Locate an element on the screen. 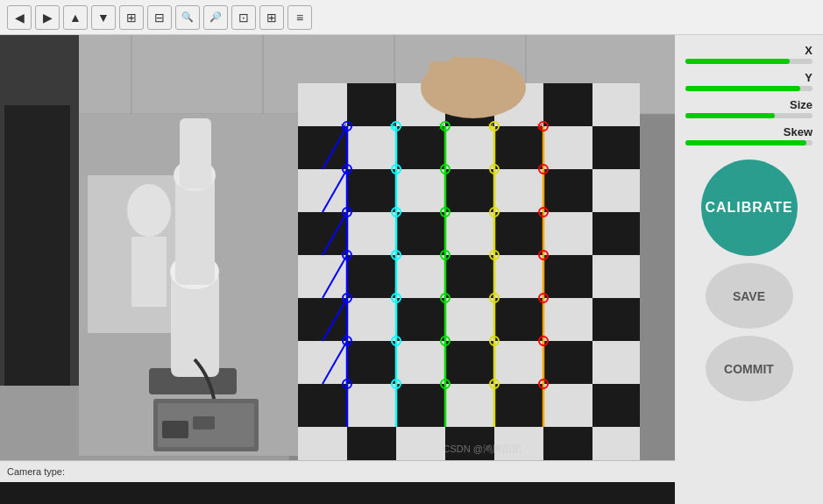  watermark: CSDN @鸿腾阳阳 is located at coordinates (482, 449).